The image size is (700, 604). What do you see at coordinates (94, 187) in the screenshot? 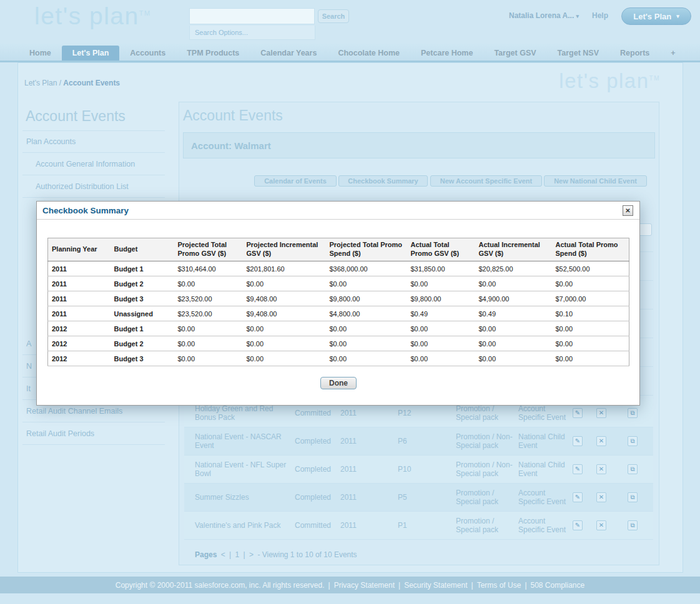
I see `sidebar-item-authorized-distribution-list: Authorized Distribution List` at bounding box center [94, 187].